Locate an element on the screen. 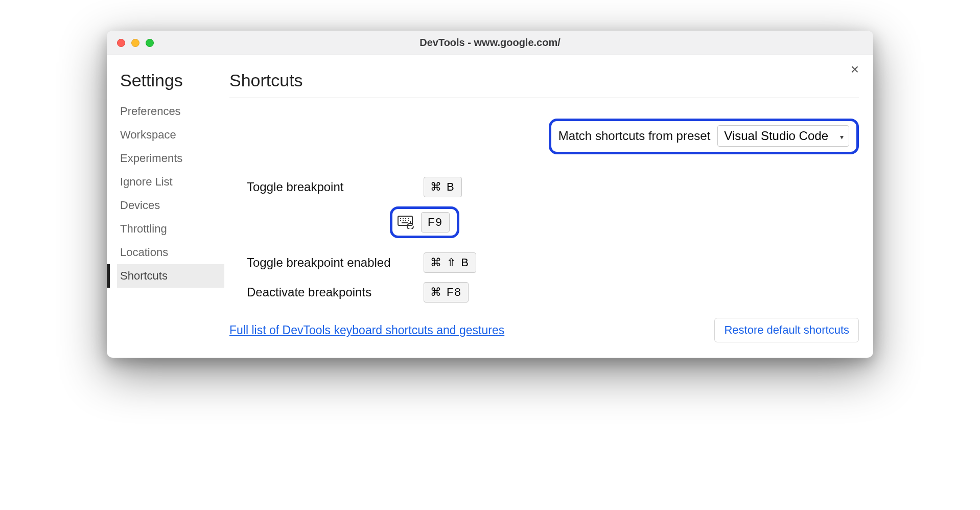 The image size is (980, 510). sidebar-item-experiments: Experiments is located at coordinates (171, 158).